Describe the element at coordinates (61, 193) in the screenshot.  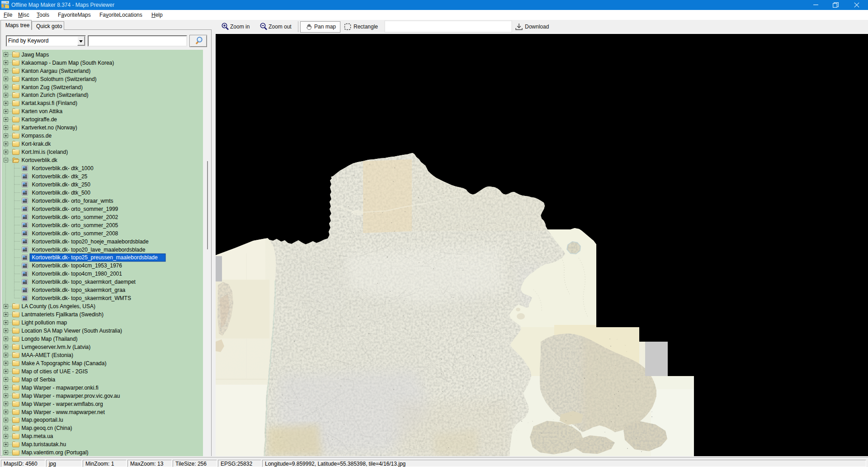
I see `svg-text: Kortoverblik.dk- dtk_500` at that location.